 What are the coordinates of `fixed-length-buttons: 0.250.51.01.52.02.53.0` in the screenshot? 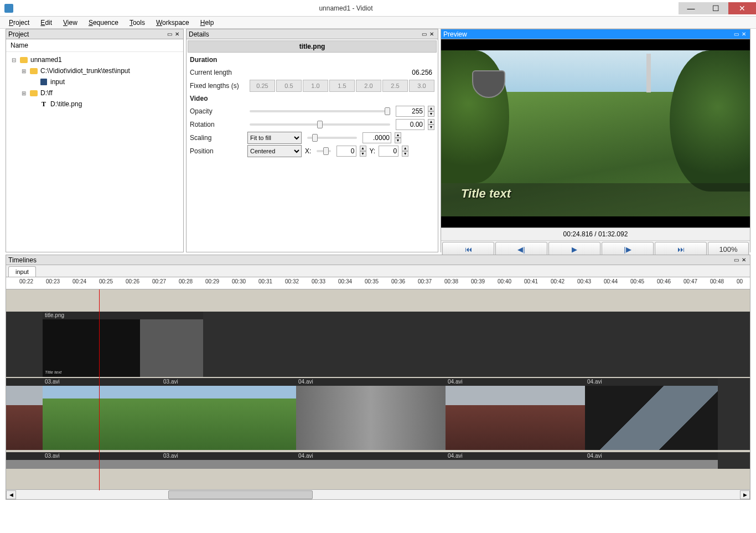 It's located at (341, 86).